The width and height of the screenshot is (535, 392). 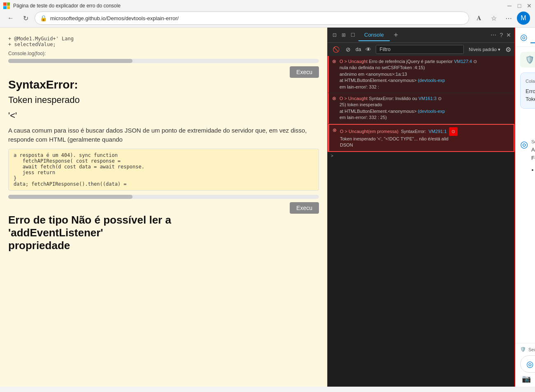 What do you see at coordinates (348, 49) in the screenshot?
I see `filter-button: ⊘` at bounding box center [348, 49].